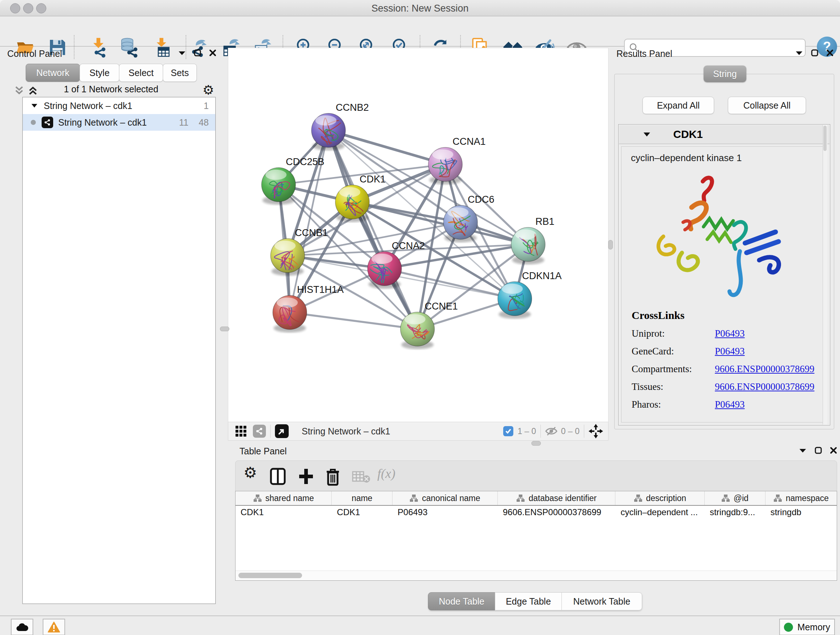  I want to click on selected-nodes-checkbox, so click(508, 431).